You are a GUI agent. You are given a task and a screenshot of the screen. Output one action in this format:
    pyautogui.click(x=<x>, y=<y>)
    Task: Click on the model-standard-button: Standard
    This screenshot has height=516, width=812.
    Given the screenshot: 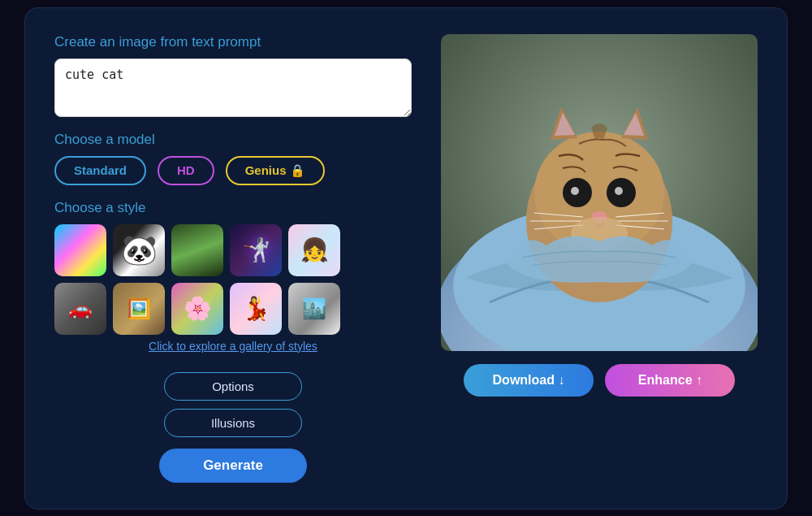 What is the action you would take?
    pyautogui.click(x=101, y=171)
    